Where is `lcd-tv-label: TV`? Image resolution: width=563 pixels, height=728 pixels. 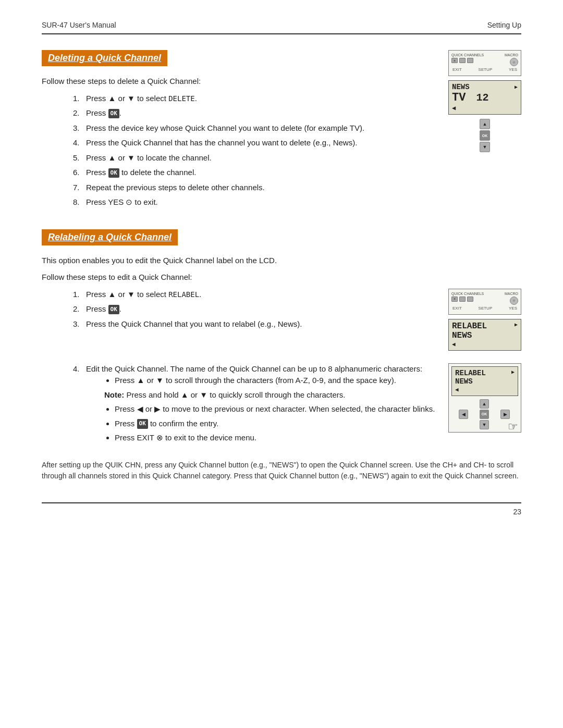 lcd-tv-label: TV is located at coordinates (459, 98).